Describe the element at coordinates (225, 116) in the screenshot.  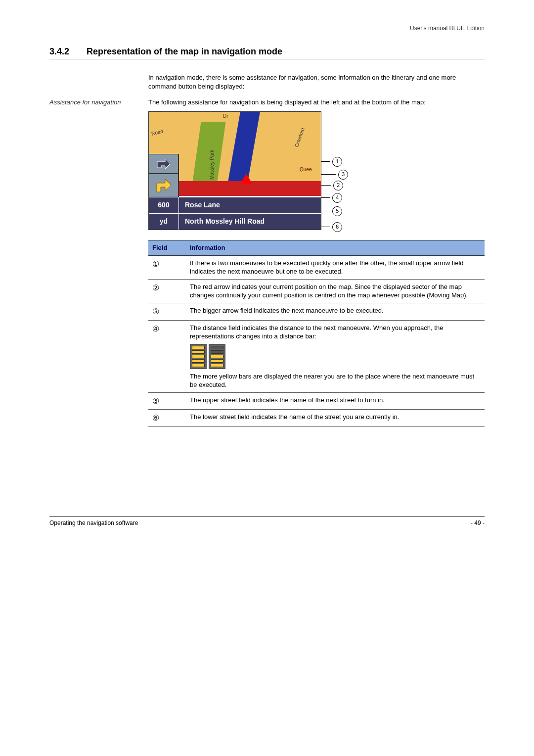
I see `map-label-drive: Dr` at that location.